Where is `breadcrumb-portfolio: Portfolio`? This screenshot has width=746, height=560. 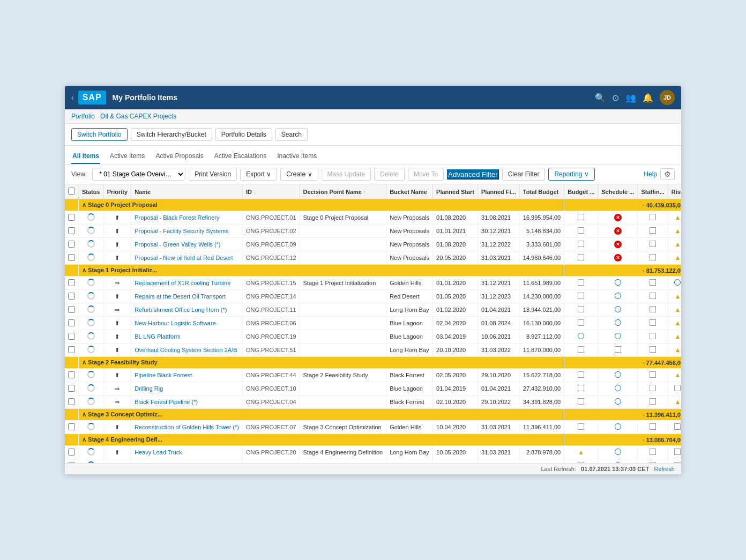
breadcrumb-portfolio: Portfolio is located at coordinates (83, 116).